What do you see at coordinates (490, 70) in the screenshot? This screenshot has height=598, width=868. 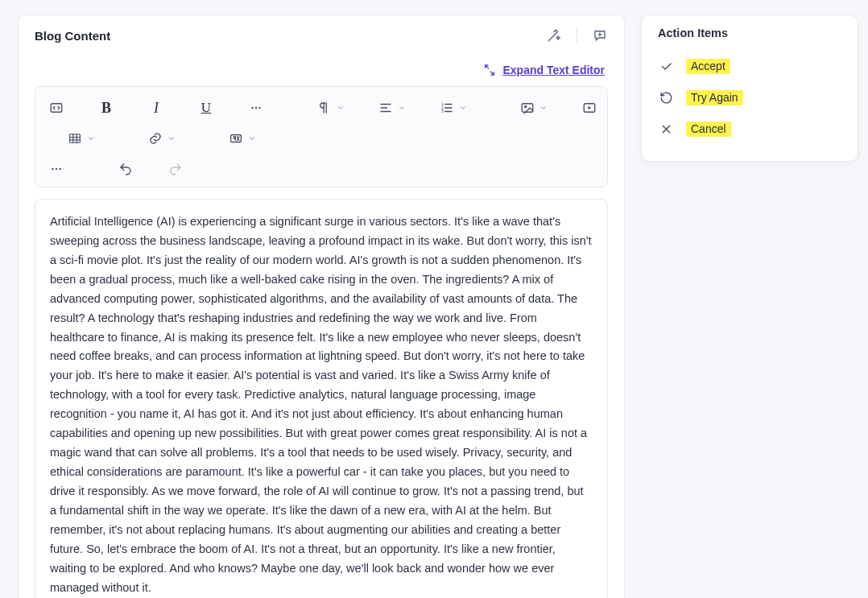 I see `expand-icon` at bounding box center [490, 70].